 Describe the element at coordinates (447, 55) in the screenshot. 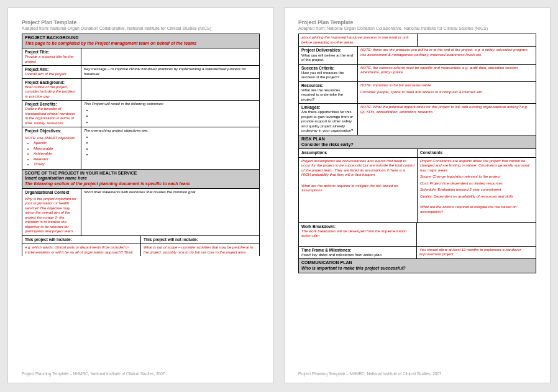

I see `note-deliverables: NOTE: these are the products you will ha…` at that location.